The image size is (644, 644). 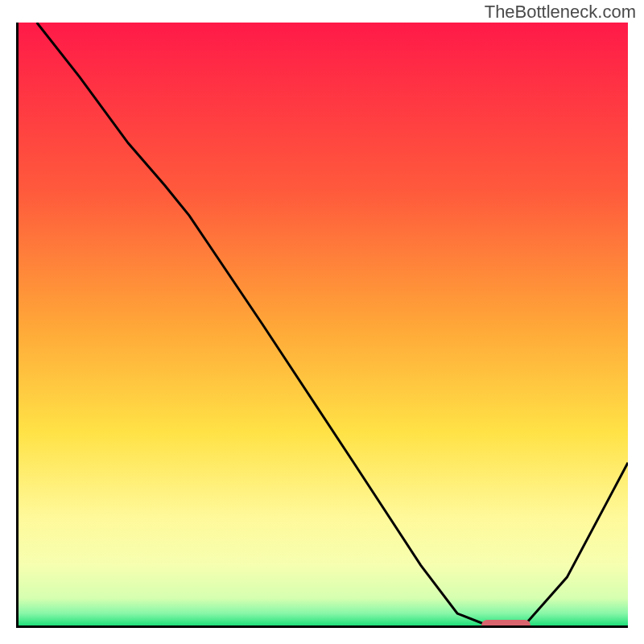 I want to click on optimal-marker, so click(x=506, y=624).